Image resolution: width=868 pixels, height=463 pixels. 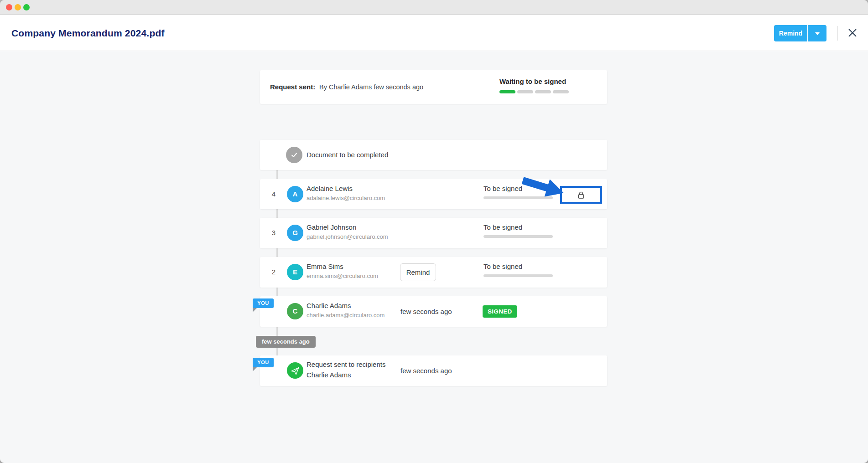 What do you see at coordinates (294, 155) in the screenshot?
I see `check-icon` at bounding box center [294, 155].